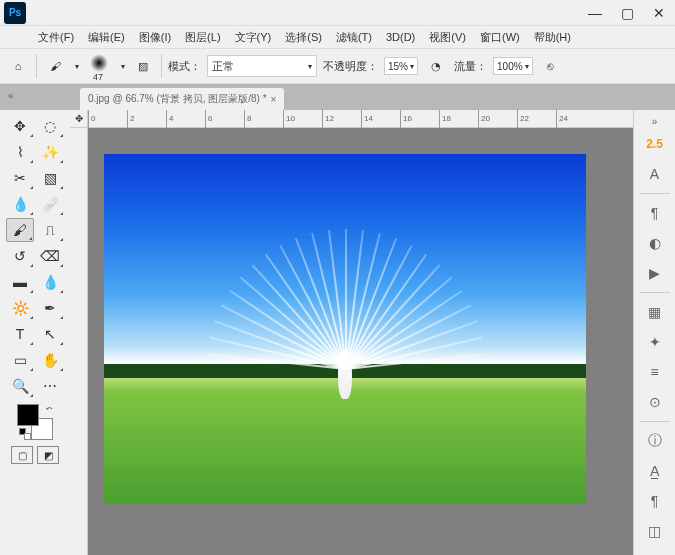  I want to click on panel-icon: ◫, so click(655, 531).